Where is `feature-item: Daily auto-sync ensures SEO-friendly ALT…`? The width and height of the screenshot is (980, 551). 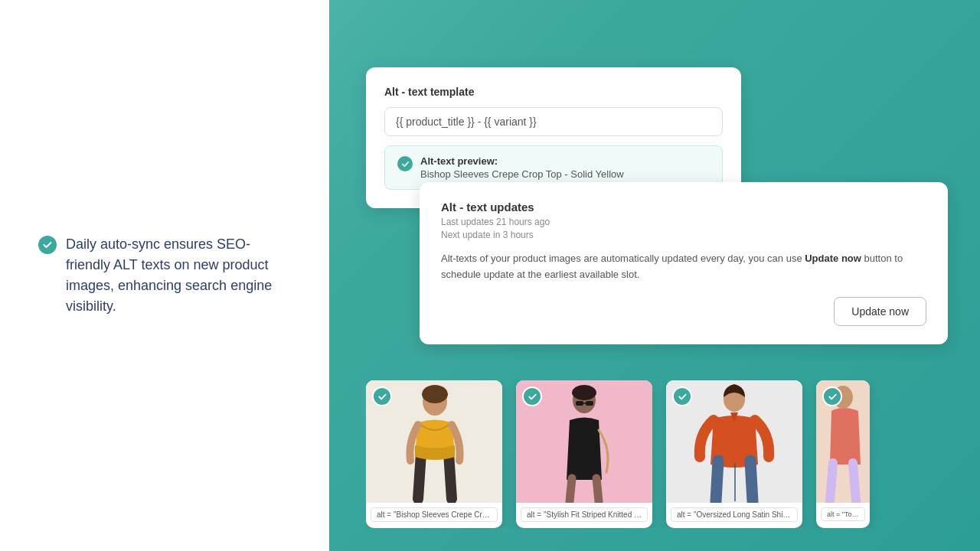
feature-item: Daily auto-sync ensures SEO-friendly ALT… is located at coordinates (165, 276).